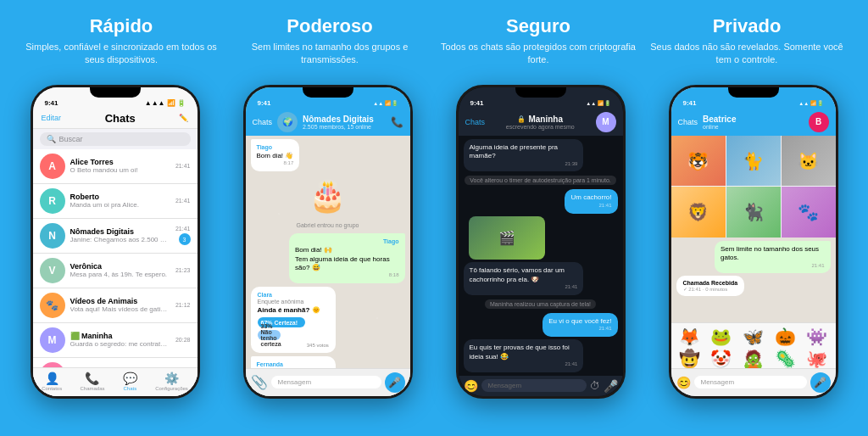 The height and width of the screenshot is (436, 868). What do you see at coordinates (754, 382) in the screenshot?
I see `input-bar-4: 😊 Mensagem 🎤` at bounding box center [754, 382].